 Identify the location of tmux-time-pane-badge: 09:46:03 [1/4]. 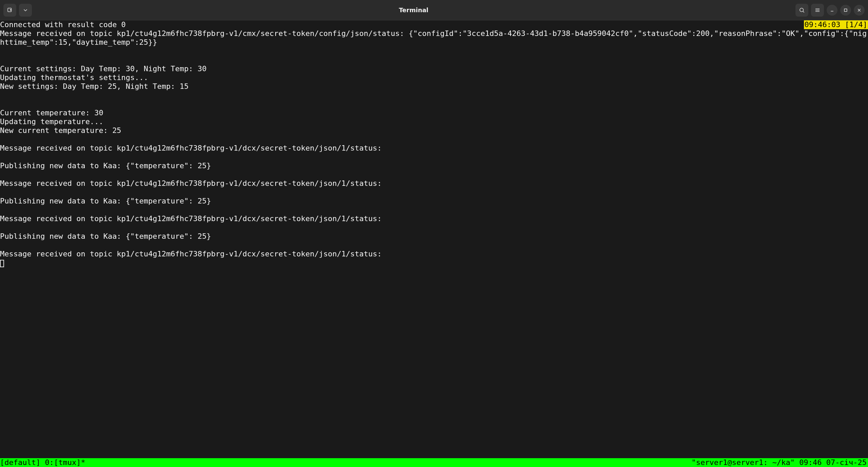
(836, 25).